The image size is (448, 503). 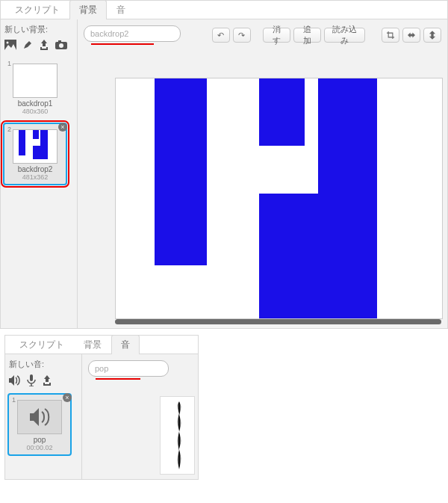 I want to click on sound-toolbar, so click(x=140, y=367).